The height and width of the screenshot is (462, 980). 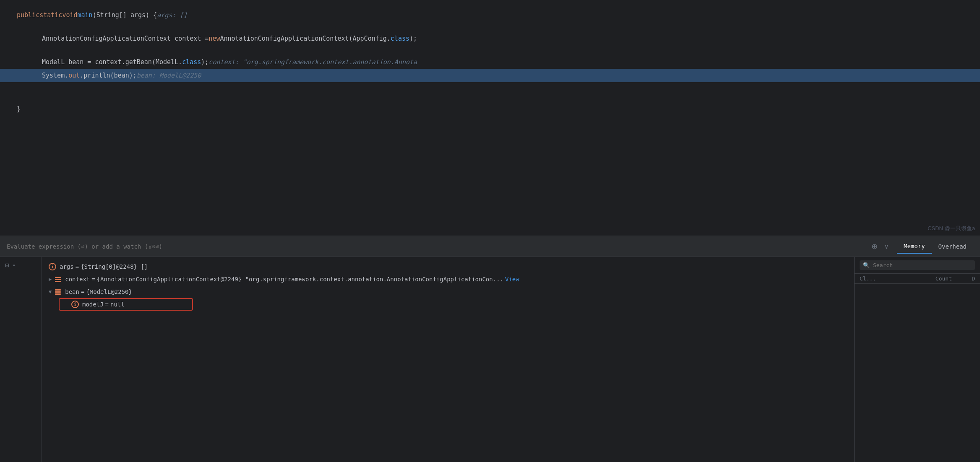 I want to click on code-line-9: }, so click(x=490, y=109).